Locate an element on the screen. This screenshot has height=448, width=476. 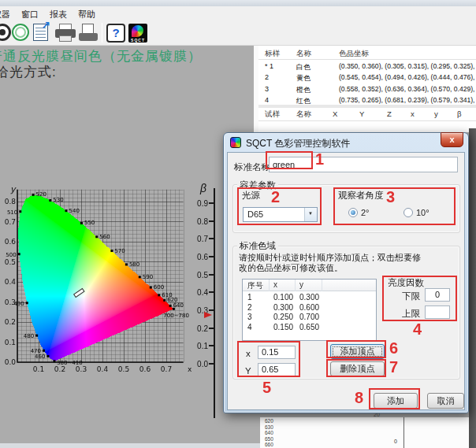
standards-table-row: 2黄色(0.545, 0.454), (0.494, 0.426), (0.44… is located at coordinates (367, 78).